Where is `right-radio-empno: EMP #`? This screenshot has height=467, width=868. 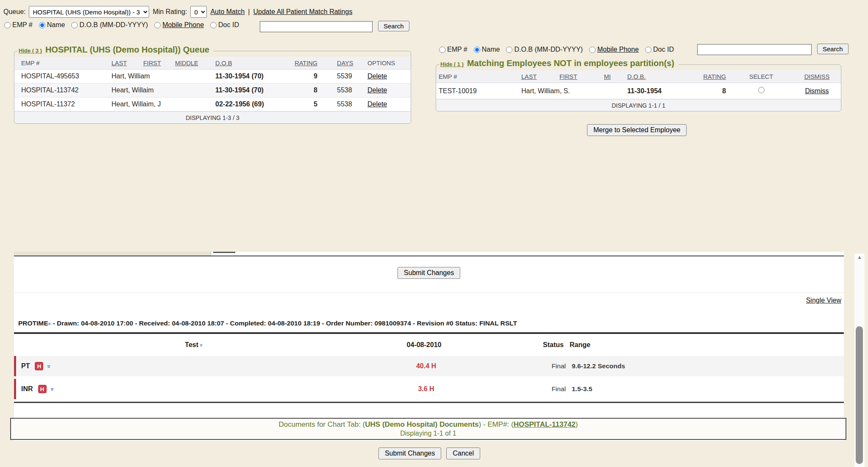
right-radio-empno: EMP # is located at coordinates (453, 50).